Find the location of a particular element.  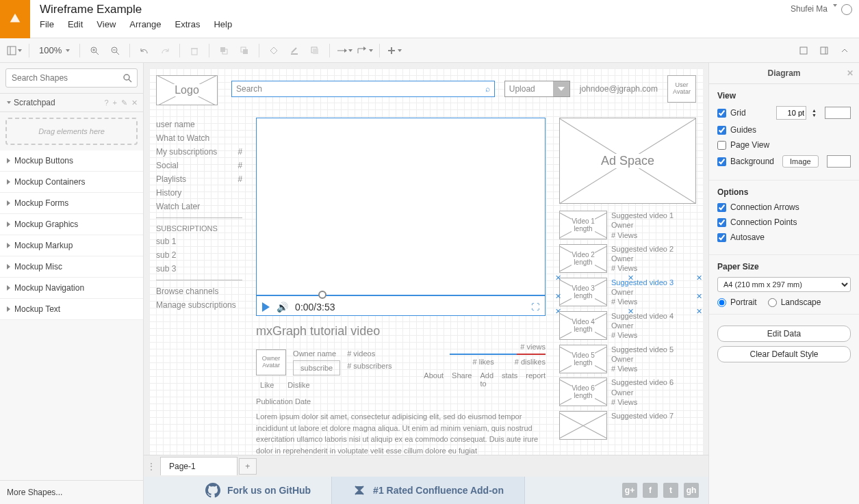

delete-icon is located at coordinates (194, 51).